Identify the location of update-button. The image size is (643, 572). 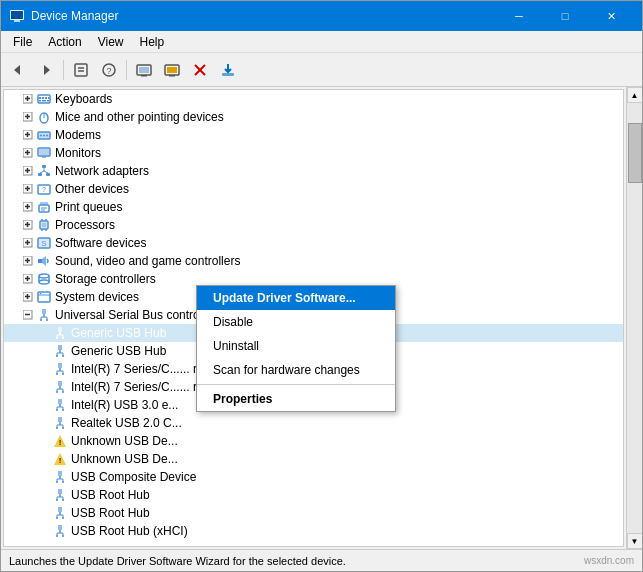
(228, 70).